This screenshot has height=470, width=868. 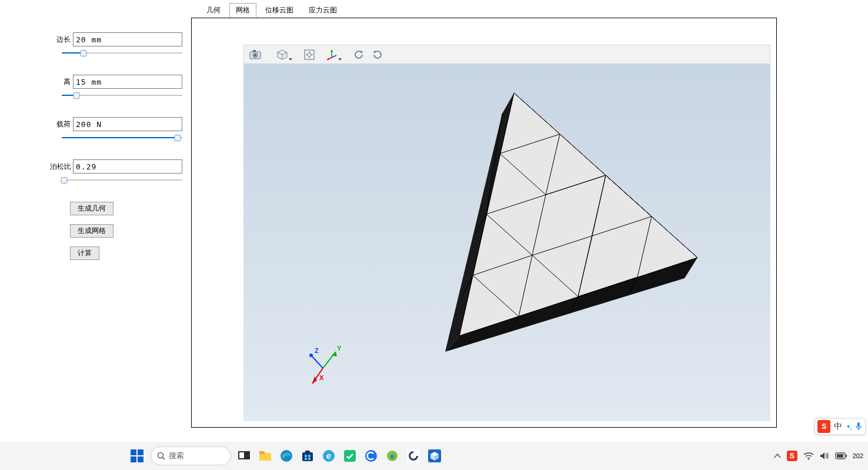 I want to click on edge-icon, so click(x=286, y=456).